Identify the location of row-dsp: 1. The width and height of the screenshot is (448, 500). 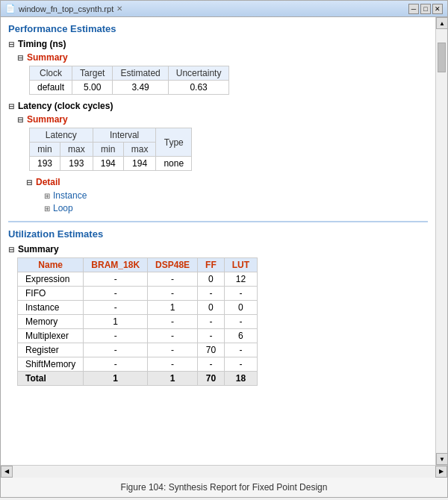
(173, 307).